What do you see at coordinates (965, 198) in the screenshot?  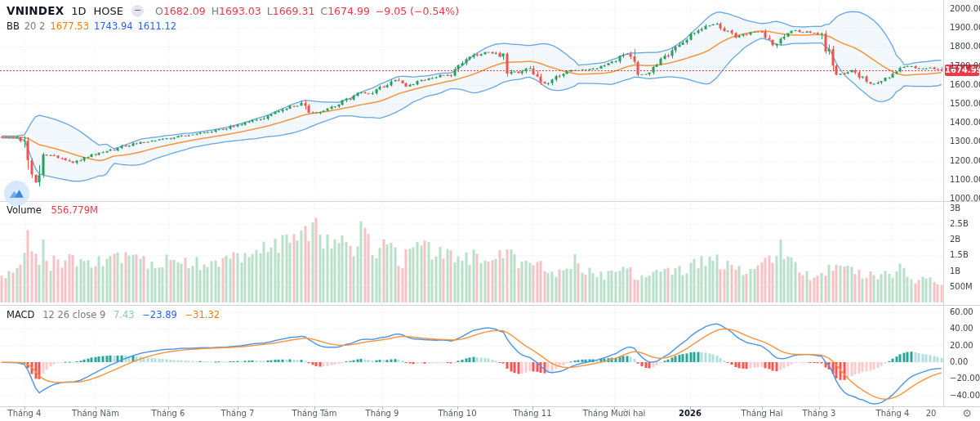 I see `price-axis-label: 1000.00` at bounding box center [965, 198].